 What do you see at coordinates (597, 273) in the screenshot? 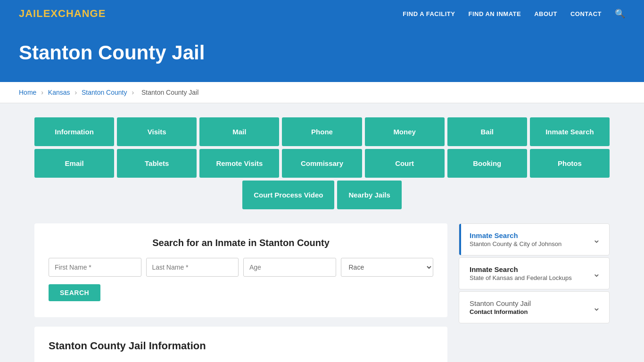
I see `chevron-down-icon-kansas: ⌄` at bounding box center [597, 273].